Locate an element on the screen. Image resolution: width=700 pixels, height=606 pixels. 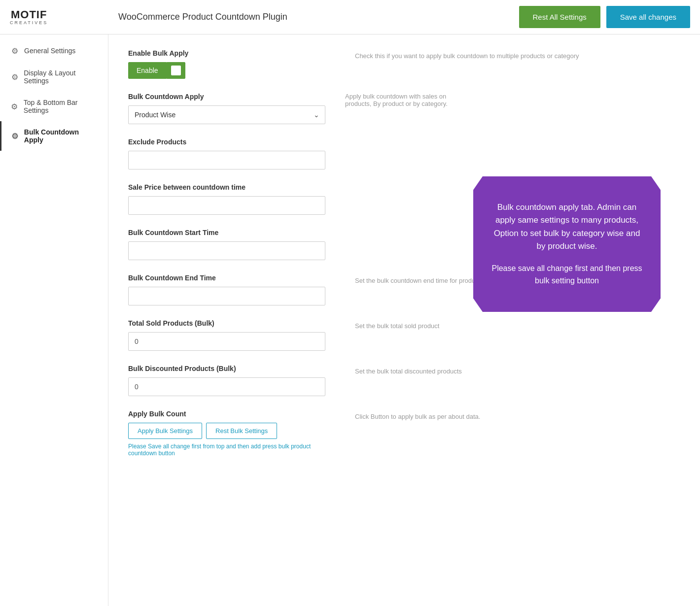
gear-icon-3: ⚙ is located at coordinates (15, 106).